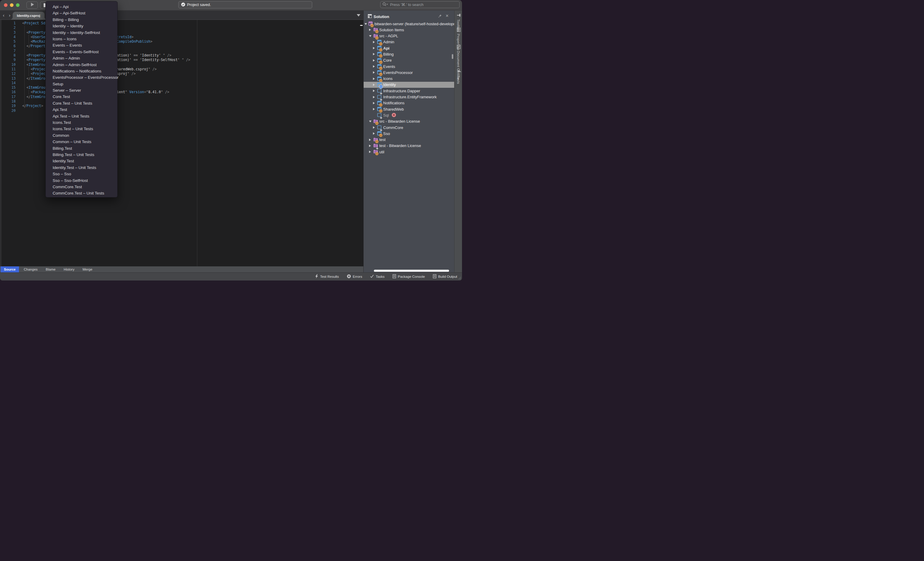 Image resolution: width=924 pixels, height=561 pixels. Describe the element at coordinates (82, 13) in the screenshot. I see `run-config-menu-item: Api – Api-SelfHost` at that location.